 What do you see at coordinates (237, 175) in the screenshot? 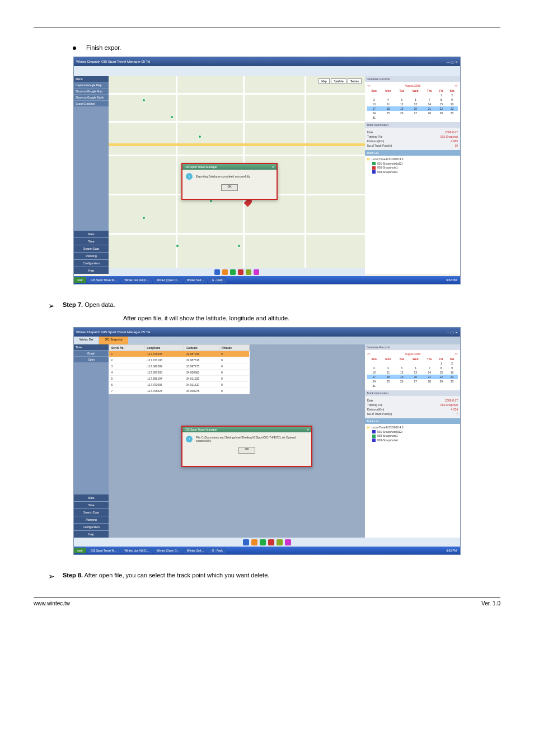
I see `map-canvas: Map Satellite Terrain GIS Sport Travel M…` at bounding box center [237, 175].